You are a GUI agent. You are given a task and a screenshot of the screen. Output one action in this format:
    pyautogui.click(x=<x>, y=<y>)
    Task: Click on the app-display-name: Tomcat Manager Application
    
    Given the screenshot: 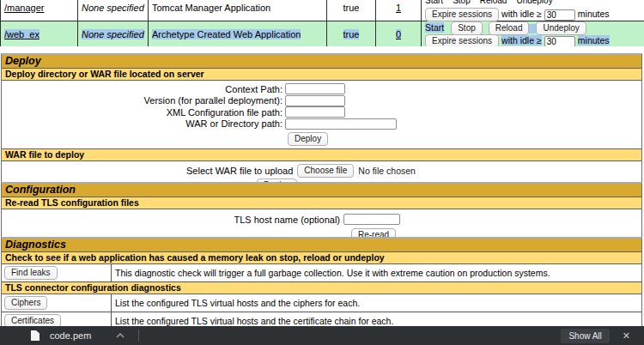 What is the action you would take?
    pyautogui.click(x=211, y=8)
    